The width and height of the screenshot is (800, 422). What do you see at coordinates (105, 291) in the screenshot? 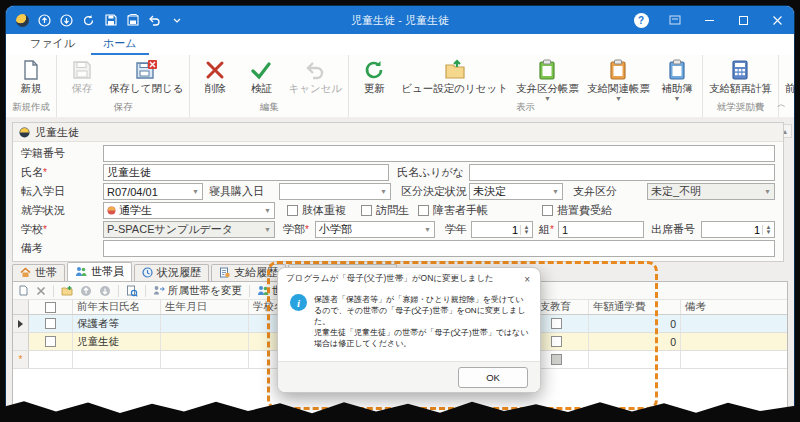
I see `grid-move-down-button` at bounding box center [105, 291].